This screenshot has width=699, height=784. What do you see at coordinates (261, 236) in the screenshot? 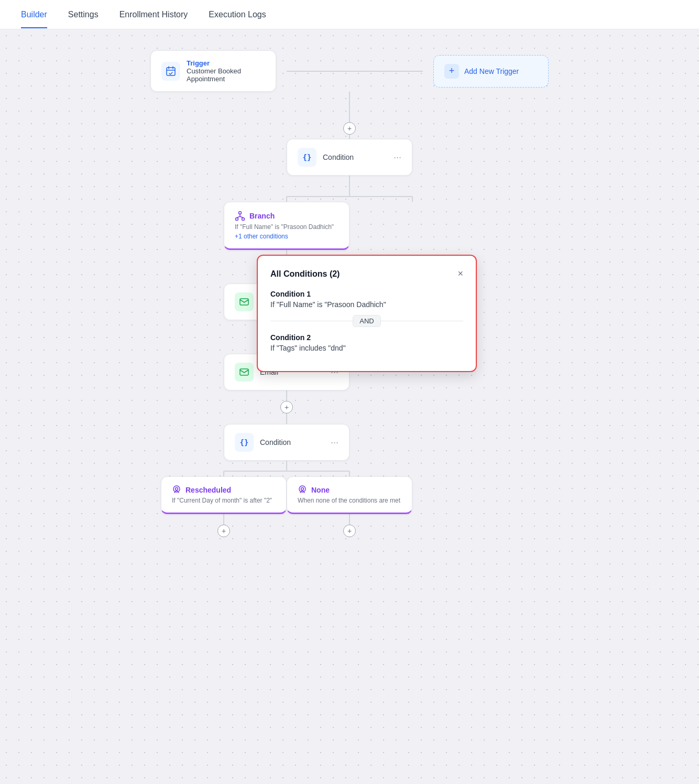
I see `branch-more-link: +1 other conditions` at bounding box center [261, 236].